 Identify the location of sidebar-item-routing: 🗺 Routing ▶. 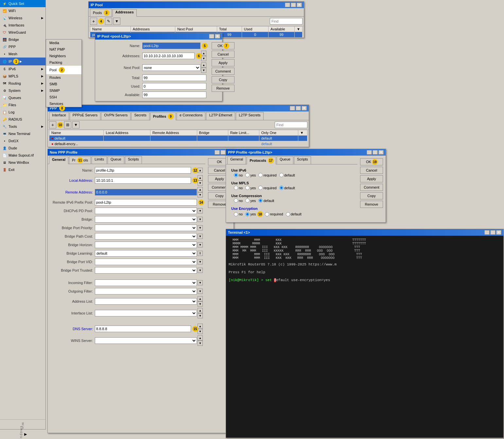
(23, 83).